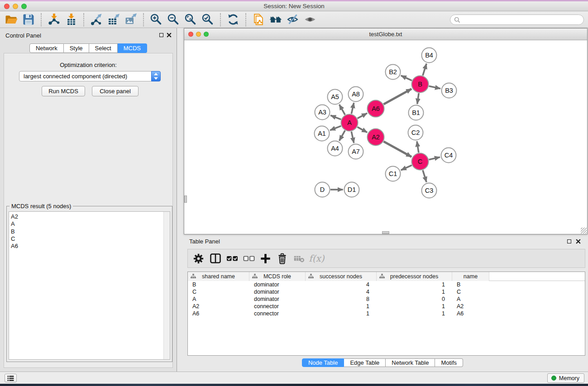  Describe the element at coordinates (156, 20) in the screenshot. I see `zoom-in-button` at that location.